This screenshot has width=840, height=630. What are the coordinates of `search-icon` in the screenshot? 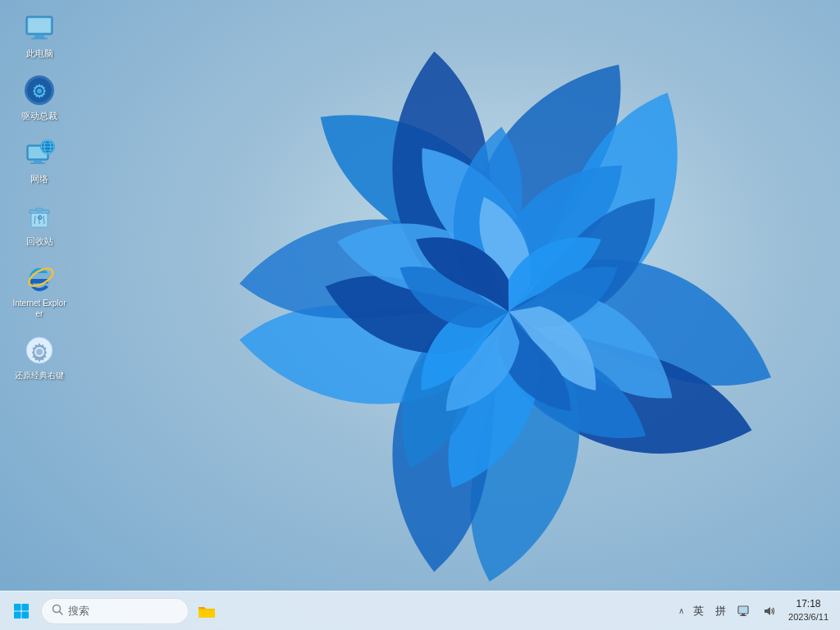 It's located at (57, 611).